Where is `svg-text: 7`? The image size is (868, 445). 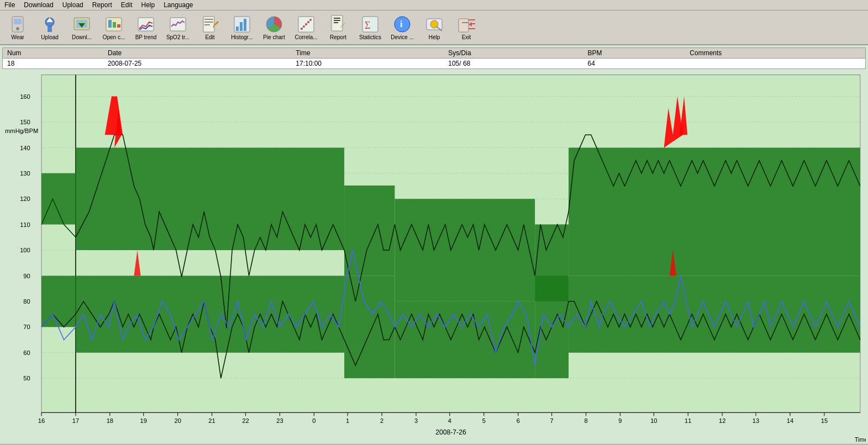
svg-text: 7 is located at coordinates (552, 421).